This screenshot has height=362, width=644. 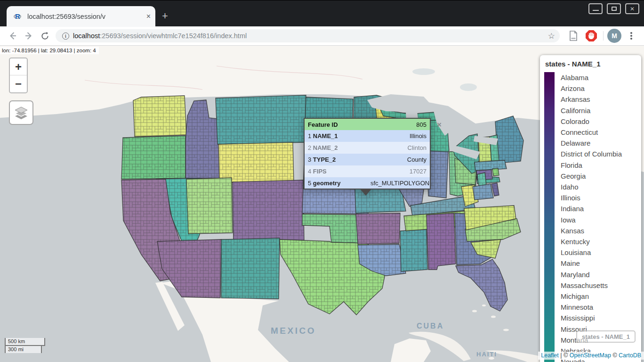 What do you see at coordinates (367, 172) in the screenshot?
I see `popup-row: 4 FIPS17027` at bounding box center [367, 172].